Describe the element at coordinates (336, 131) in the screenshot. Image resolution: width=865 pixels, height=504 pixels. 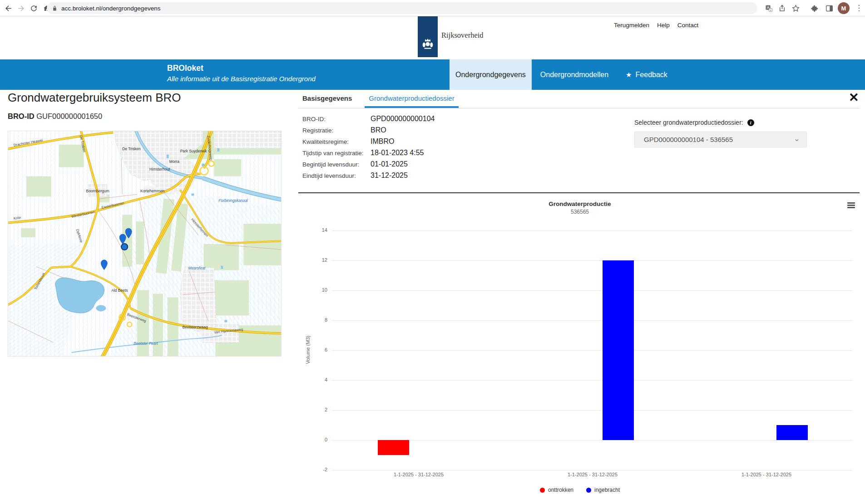
I see `field-label: Registratie:` at that location.